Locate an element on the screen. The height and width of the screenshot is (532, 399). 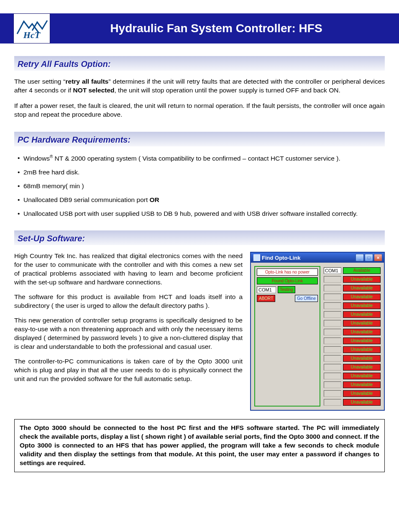
window-app-icon is located at coordinates (257, 258).